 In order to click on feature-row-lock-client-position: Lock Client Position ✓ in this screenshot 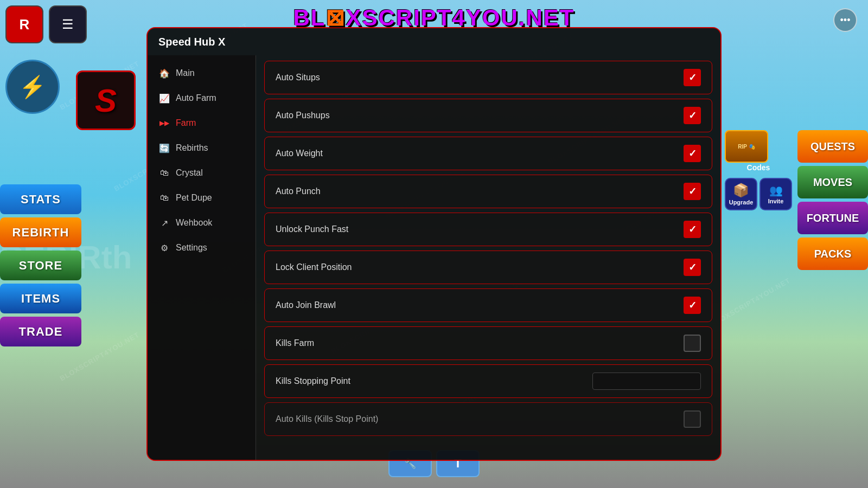, I will do `click(488, 267)`.